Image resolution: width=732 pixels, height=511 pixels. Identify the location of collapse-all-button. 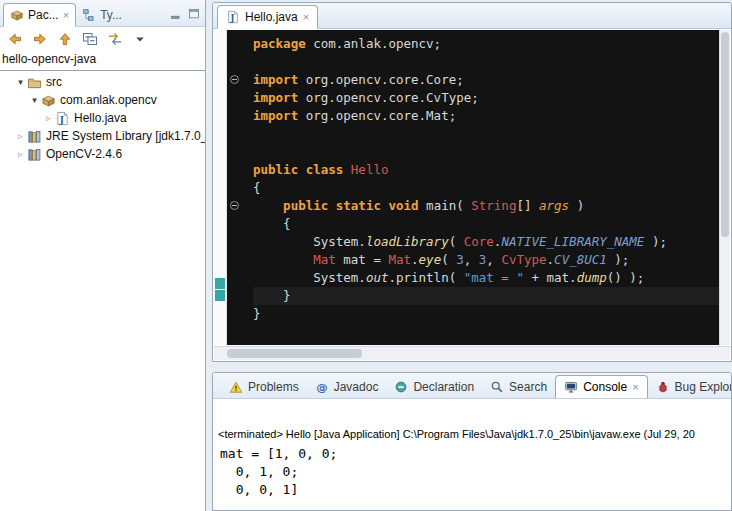
(90, 39).